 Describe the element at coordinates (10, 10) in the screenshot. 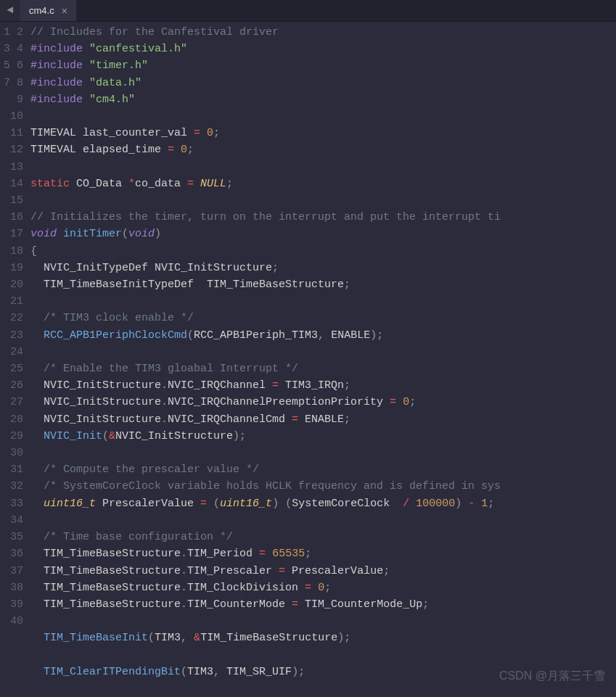

I see `chevron-left-icon: ◄` at that location.